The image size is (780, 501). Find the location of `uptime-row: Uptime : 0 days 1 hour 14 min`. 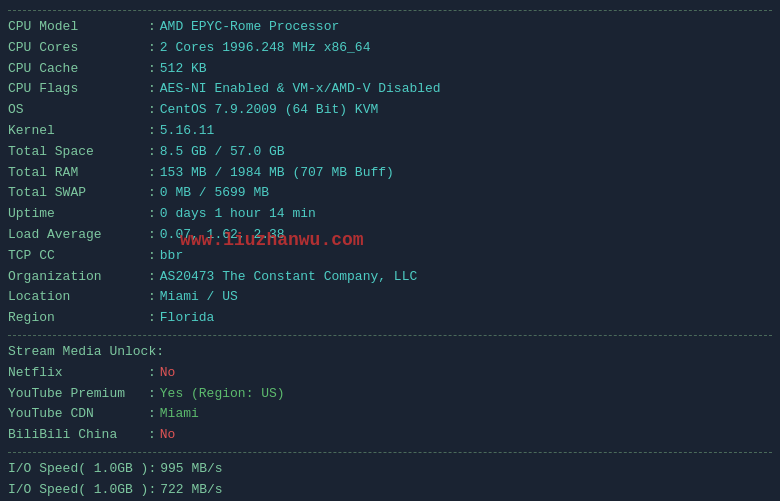

uptime-row: Uptime : 0 days 1 hour 14 min is located at coordinates (390, 214).